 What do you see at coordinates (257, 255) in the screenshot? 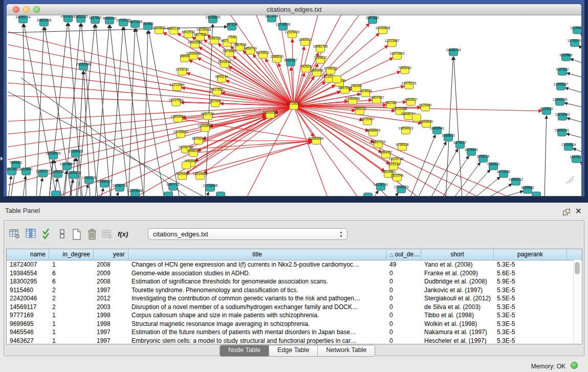
I see `column-header-title: title` at bounding box center [257, 255].